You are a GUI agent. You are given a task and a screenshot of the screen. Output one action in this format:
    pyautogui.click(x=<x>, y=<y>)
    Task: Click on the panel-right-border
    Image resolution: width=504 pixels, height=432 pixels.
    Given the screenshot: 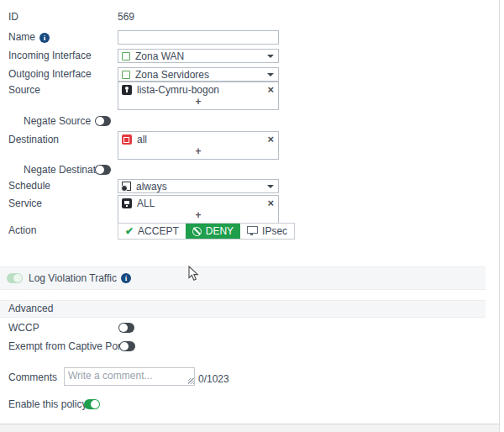 What is the action you would take?
    pyautogui.click(x=499, y=216)
    